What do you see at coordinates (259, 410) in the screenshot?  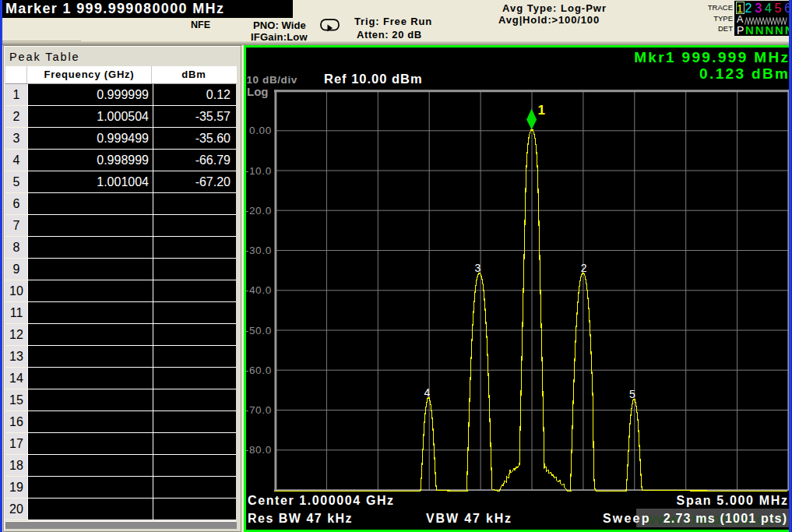 I see `svg-text: -70.0` at bounding box center [259, 410].